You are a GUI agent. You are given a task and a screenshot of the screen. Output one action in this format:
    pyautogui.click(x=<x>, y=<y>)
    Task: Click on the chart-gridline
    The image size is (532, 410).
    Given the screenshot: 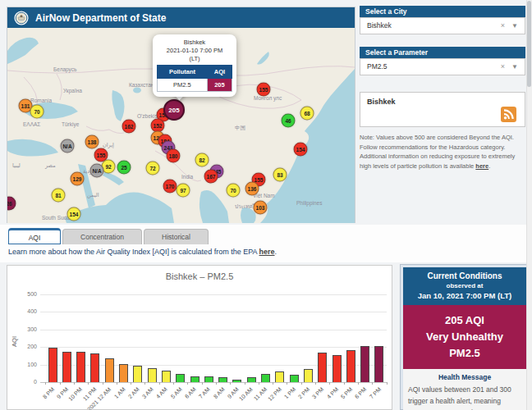 What is the action you would take?
    pyautogui.click(x=213, y=330)
    